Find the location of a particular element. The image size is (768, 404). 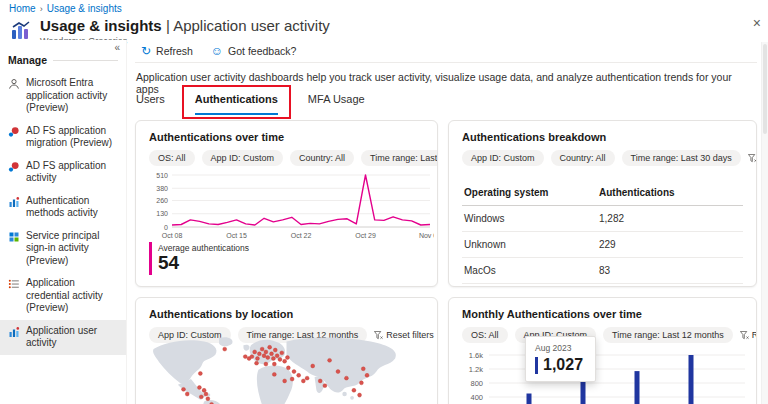

toolbar-divider is located at coordinates (446, 62).